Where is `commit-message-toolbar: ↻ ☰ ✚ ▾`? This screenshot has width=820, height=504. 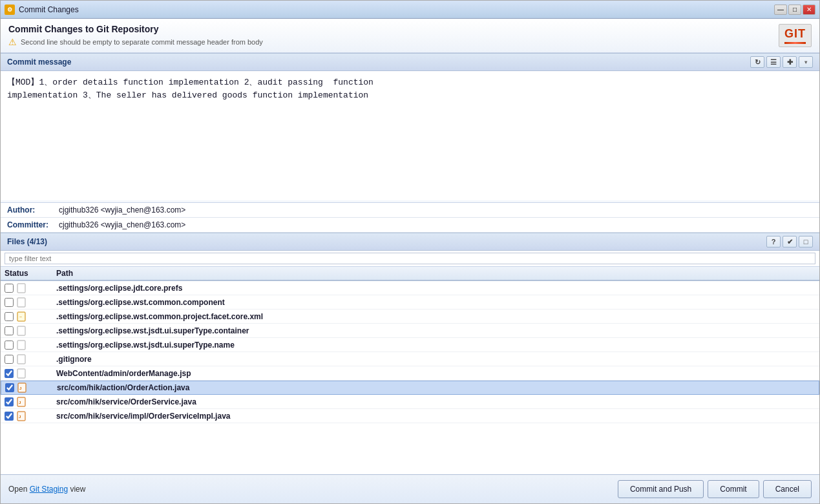
commit-message-toolbar: ↻ ☰ ✚ ▾ is located at coordinates (782, 62).